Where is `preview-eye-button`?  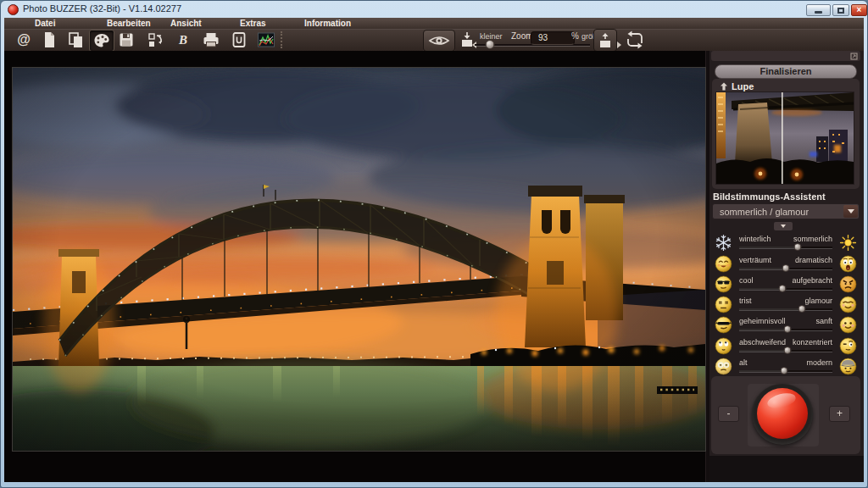 preview-eye-button is located at coordinates (439, 41).